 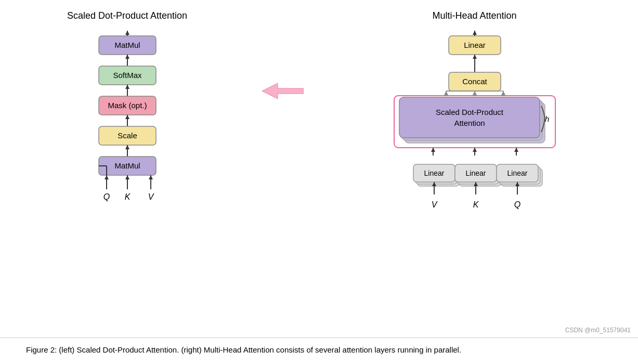 What do you see at coordinates (127, 75) in the screenshot?
I see `svg-text: SoftMax` at bounding box center [127, 75].